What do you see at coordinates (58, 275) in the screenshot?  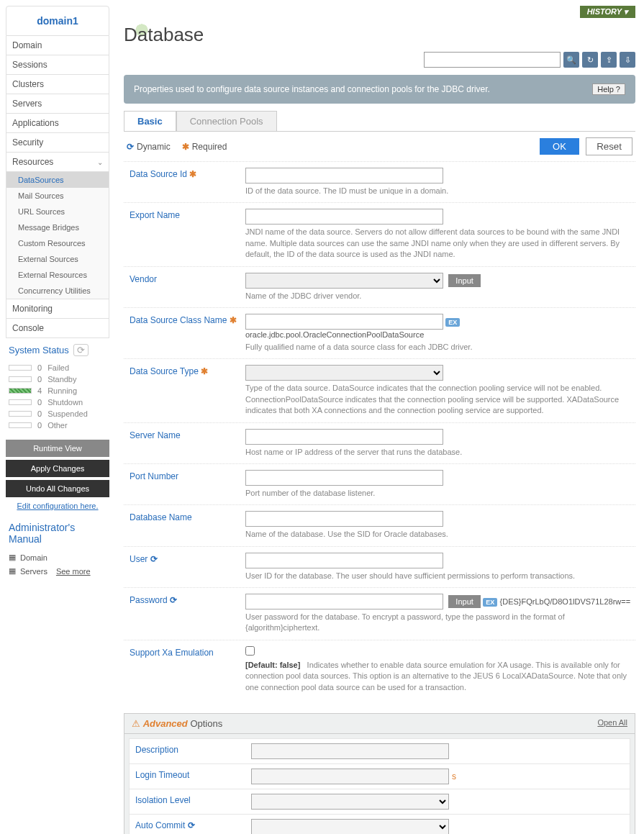 I see `sub-nav-external-resources: External Resources` at bounding box center [58, 275].